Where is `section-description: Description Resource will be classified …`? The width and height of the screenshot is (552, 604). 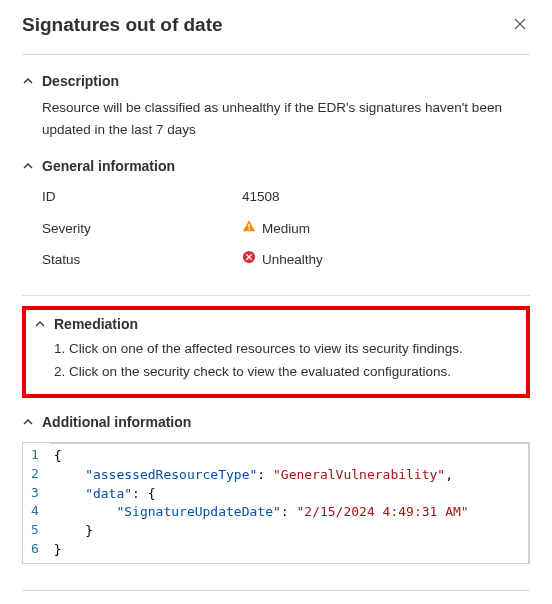
section-description: Description Resource will be classified … is located at coordinates (276, 108).